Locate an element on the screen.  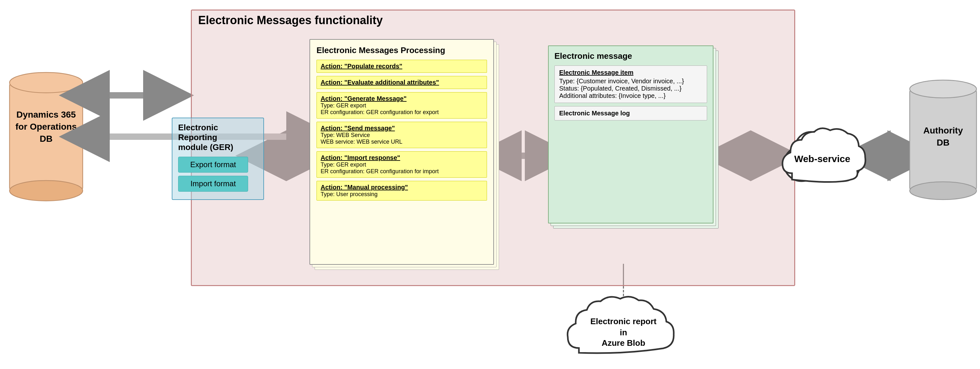
paper-front: Electronic Messages Processing Action: "… is located at coordinates (402, 152).